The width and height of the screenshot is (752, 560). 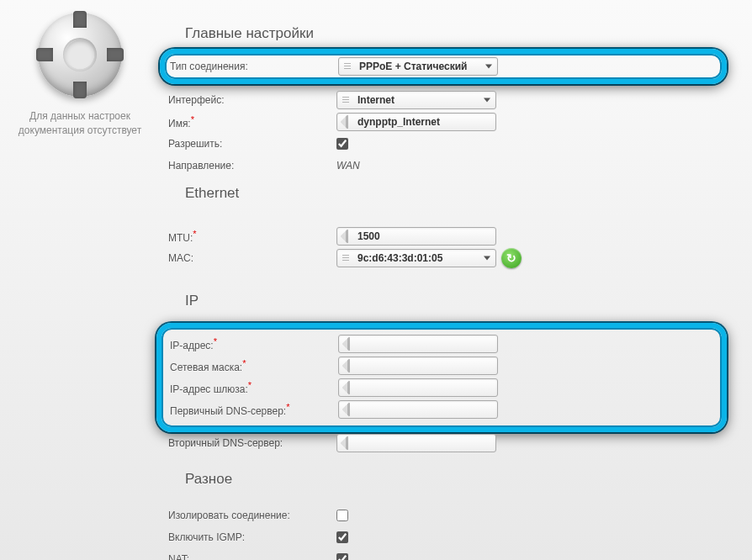 I want to click on lifebuoy-icon, so click(x=80, y=55).